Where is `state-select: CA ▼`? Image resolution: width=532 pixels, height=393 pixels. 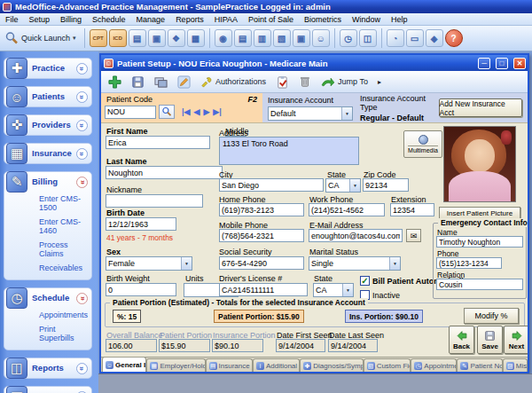
state-select: CA ▼ is located at coordinates (343, 185).